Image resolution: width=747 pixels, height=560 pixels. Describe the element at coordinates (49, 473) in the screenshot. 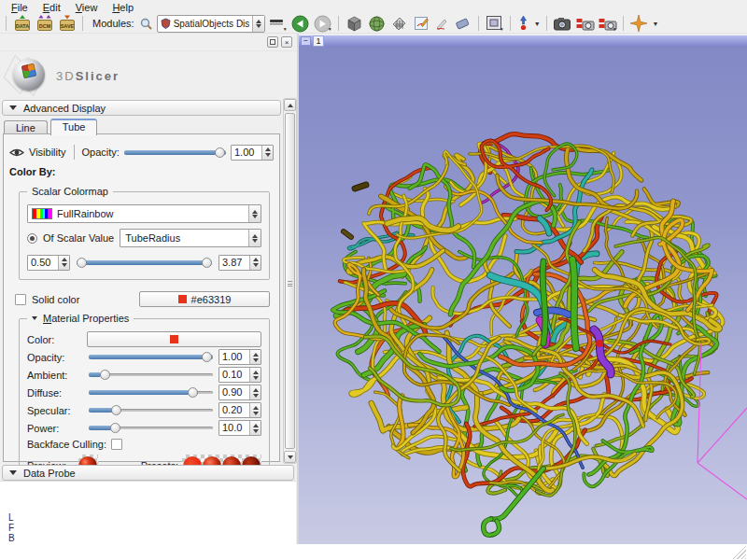

I see `data-probe-title: Data Probe` at that location.